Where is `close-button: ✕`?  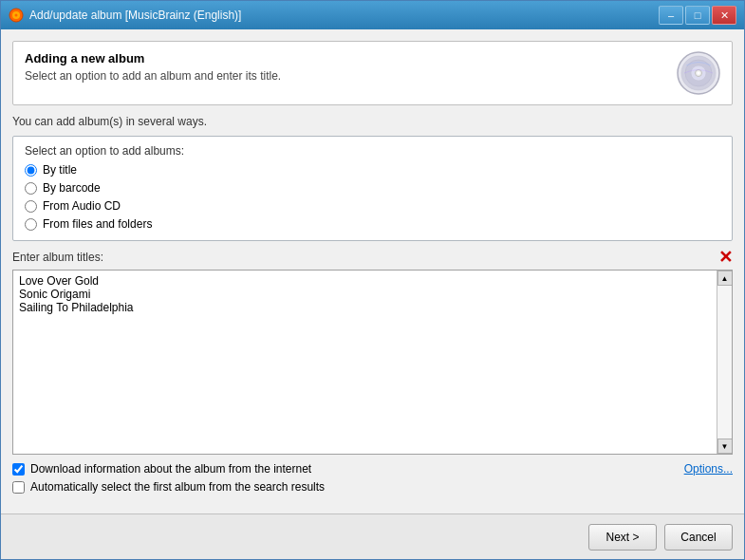
close-button: ✕ is located at coordinates (724, 15).